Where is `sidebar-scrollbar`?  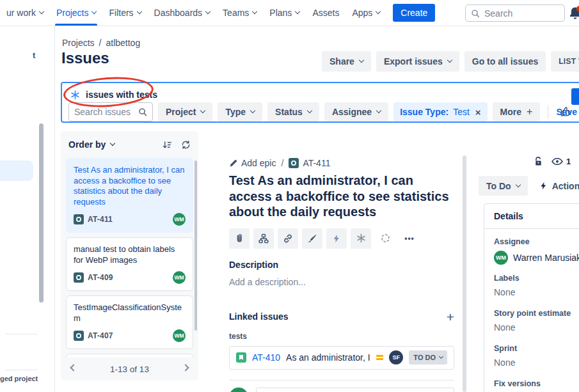 sidebar-scrollbar is located at coordinates (41, 213).